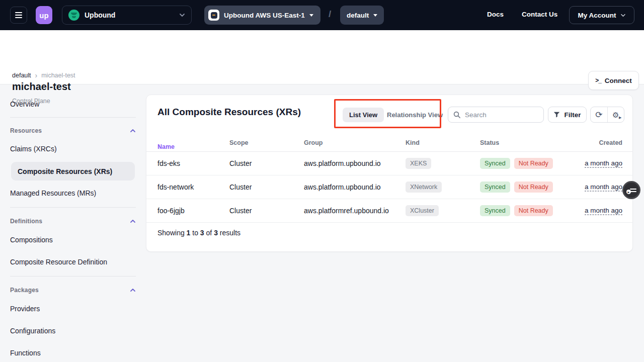 This screenshot has height=362, width=644. I want to click on docs-link: Docs, so click(495, 14).